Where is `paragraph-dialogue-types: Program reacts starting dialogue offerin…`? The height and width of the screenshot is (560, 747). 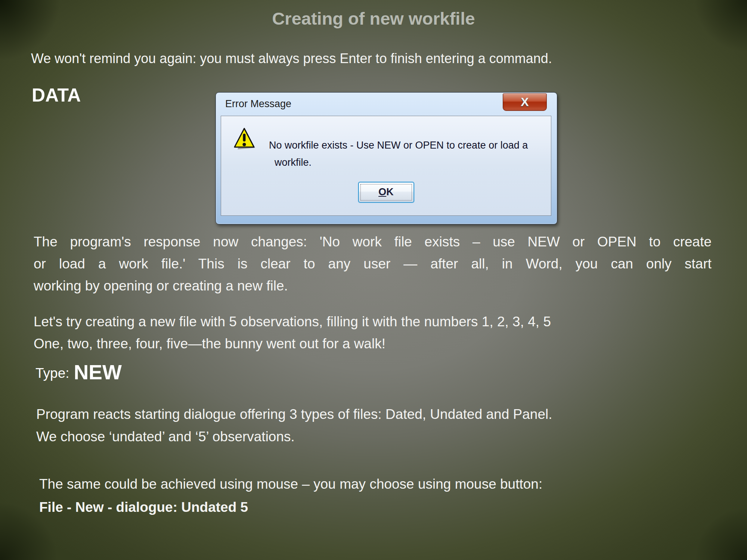
paragraph-dialogue-types: Program reacts starting dialogue offerin… is located at coordinates (384, 426).